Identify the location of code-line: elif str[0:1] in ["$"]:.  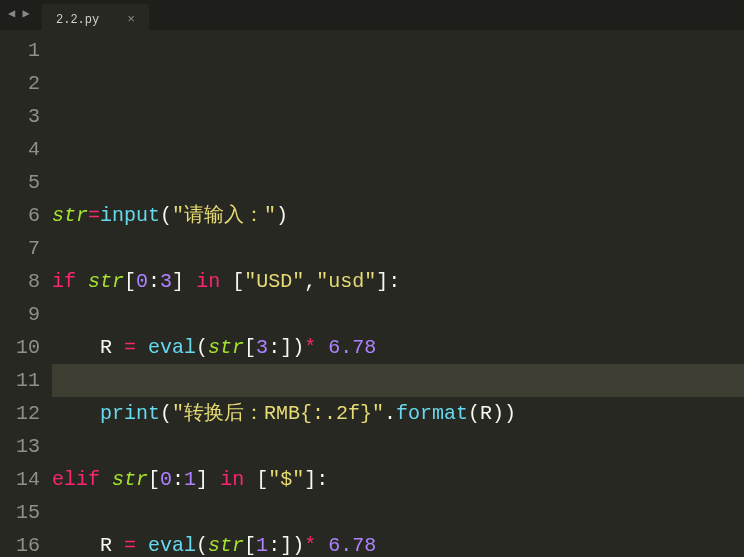
(398, 480).